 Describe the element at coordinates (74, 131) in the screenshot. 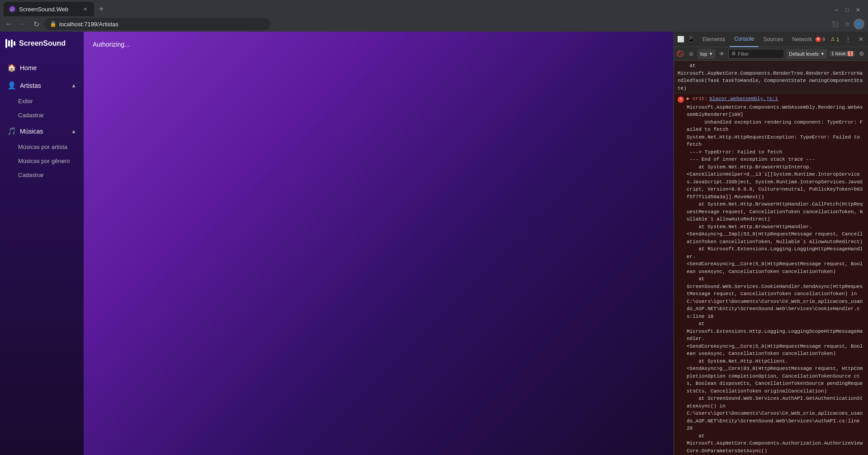

I see `musicas-chevron: ▲` at that location.